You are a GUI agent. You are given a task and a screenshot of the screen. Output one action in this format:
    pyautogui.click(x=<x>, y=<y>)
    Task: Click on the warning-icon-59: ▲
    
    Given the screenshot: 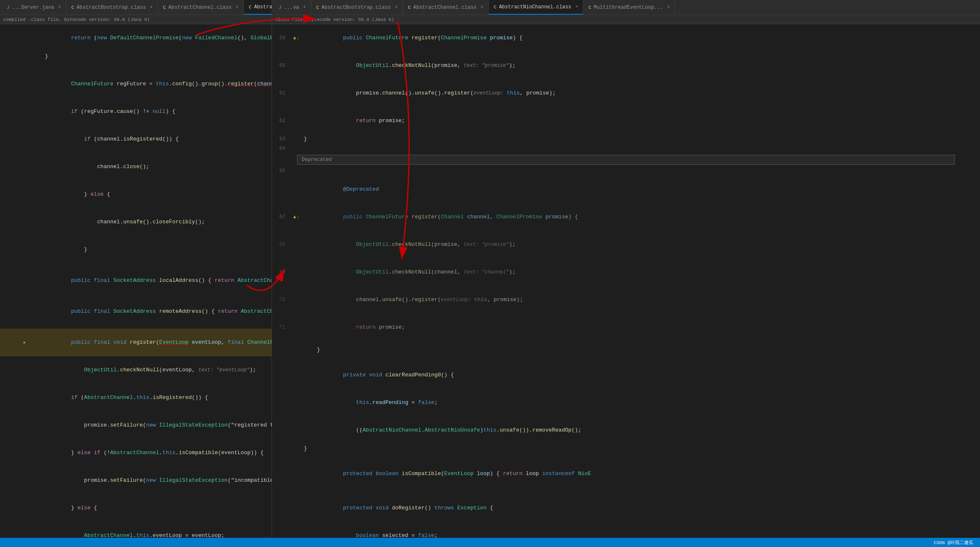 What is the action you would take?
    pyautogui.click(x=295, y=38)
    